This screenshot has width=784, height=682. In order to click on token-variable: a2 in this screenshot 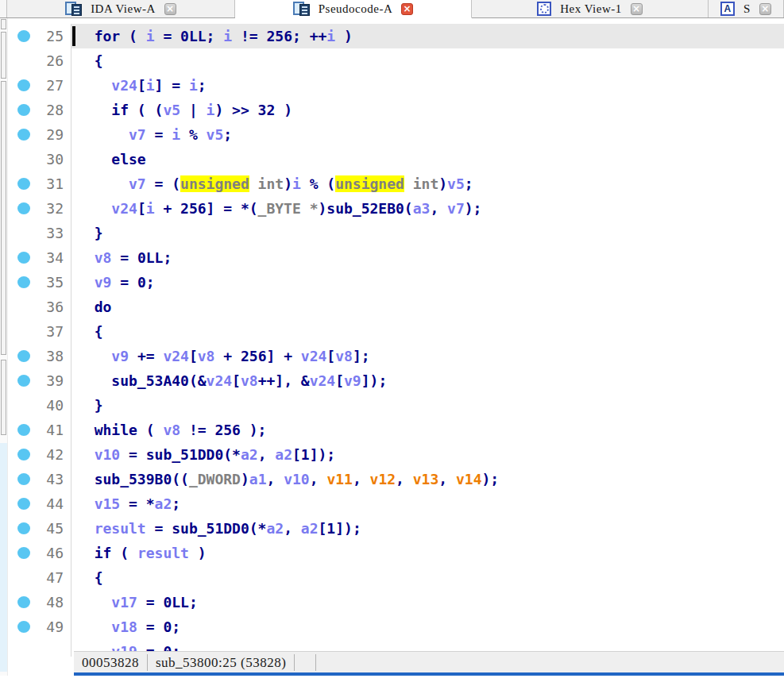, I will do `click(249, 454)`.